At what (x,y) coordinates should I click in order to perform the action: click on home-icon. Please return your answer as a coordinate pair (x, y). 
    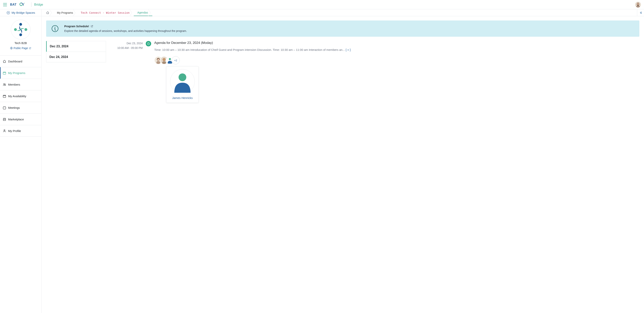
    Looking at the image, I should click on (4, 62).